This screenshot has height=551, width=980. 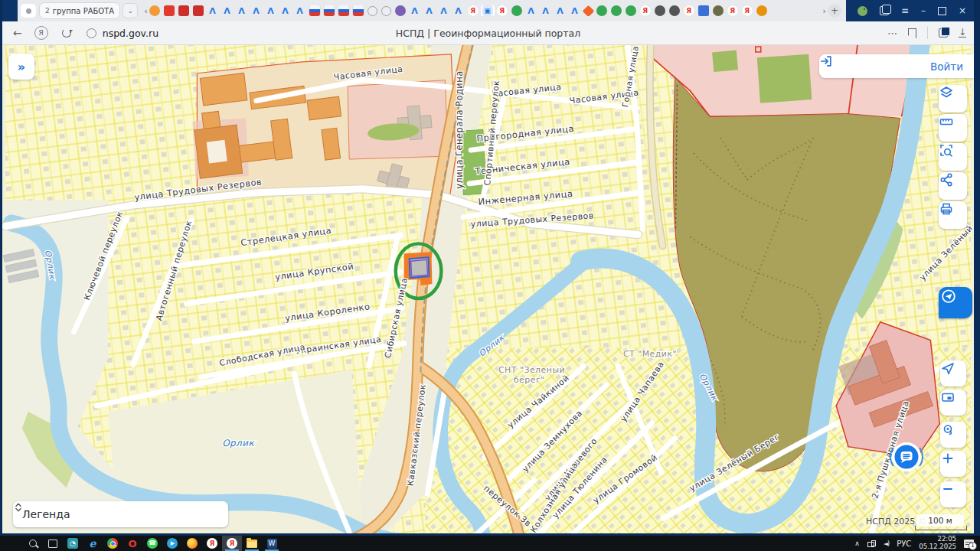 What do you see at coordinates (272, 543) in the screenshot?
I see `taskbar-word-icon: W` at bounding box center [272, 543].